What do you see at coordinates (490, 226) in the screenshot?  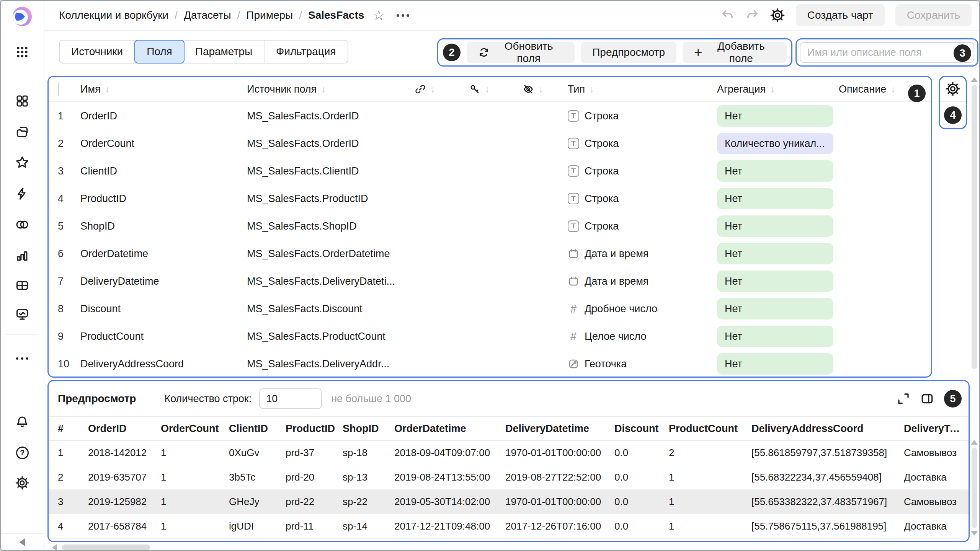 I see `field-row: 5 ShopID MS_SalesFacts.ShopID T #` at bounding box center [490, 226].